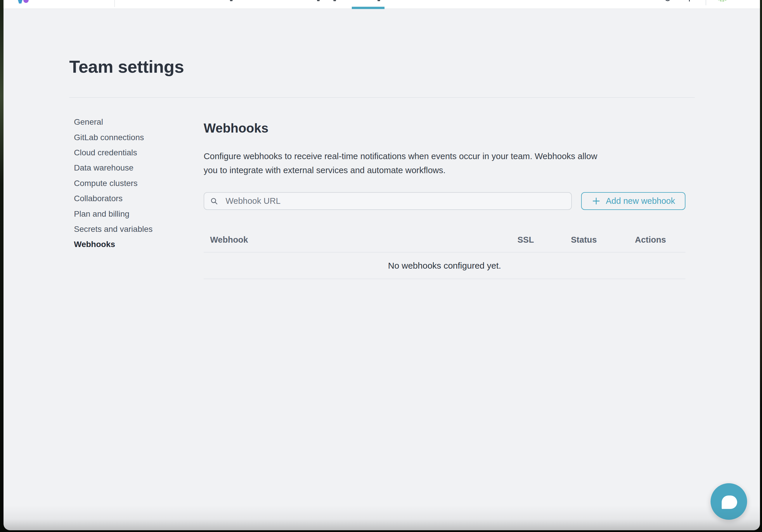 This screenshot has height=532, width=762. Describe the element at coordinates (114, 153) in the screenshot. I see `sidebar-item-cloud-credentials: Cloud credentials` at that location.